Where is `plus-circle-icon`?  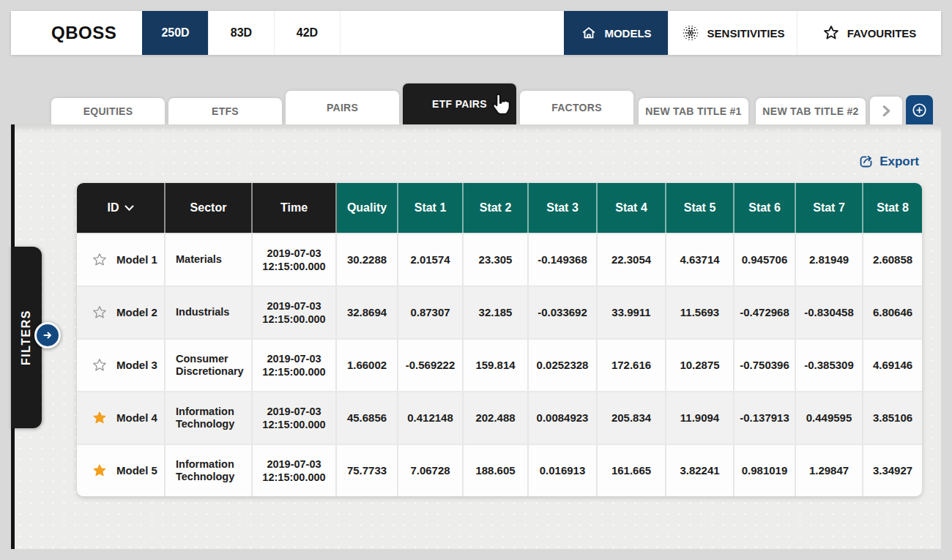
plus-circle-icon is located at coordinates (920, 110).